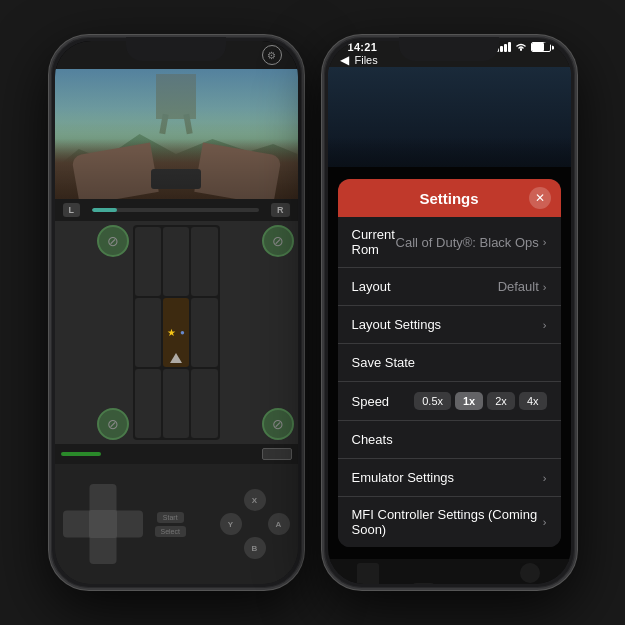 This screenshot has width=625, height=625. I want to click on speed-btn-2x: 2x, so click(501, 401).